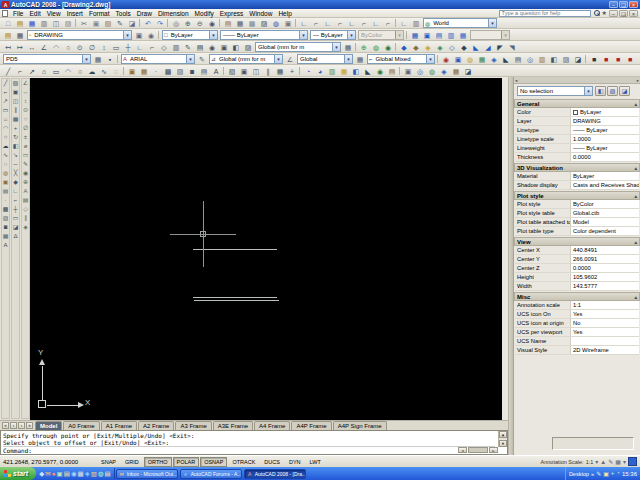 This screenshot has height=480, width=640. Describe the element at coordinates (16, 191) in the screenshot. I see `tool-icon: ∟` at that location.